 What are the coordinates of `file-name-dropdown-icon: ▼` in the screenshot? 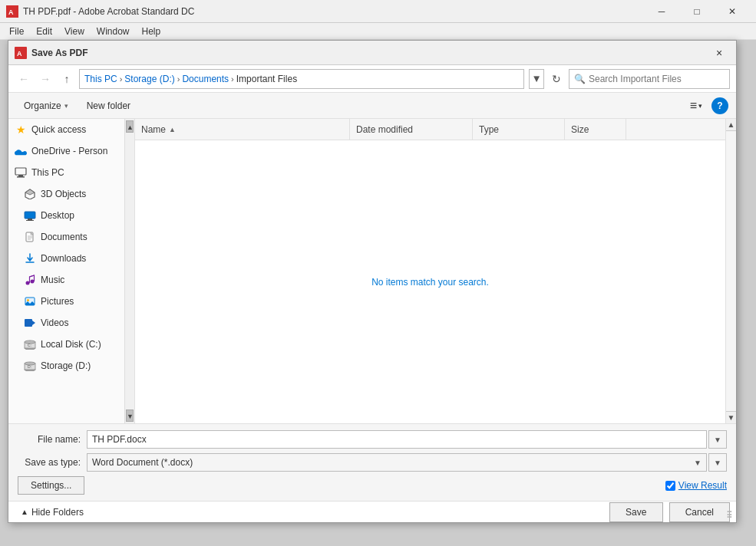 It's located at (718, 440).